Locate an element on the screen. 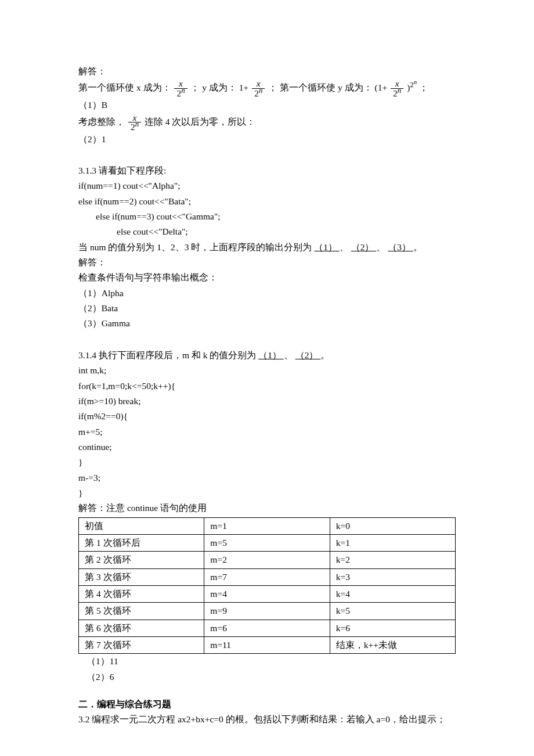  consider-line: 考虑整除， x 2n 连除 4 次以后为零，所以： is located at coordinates (267, 123).